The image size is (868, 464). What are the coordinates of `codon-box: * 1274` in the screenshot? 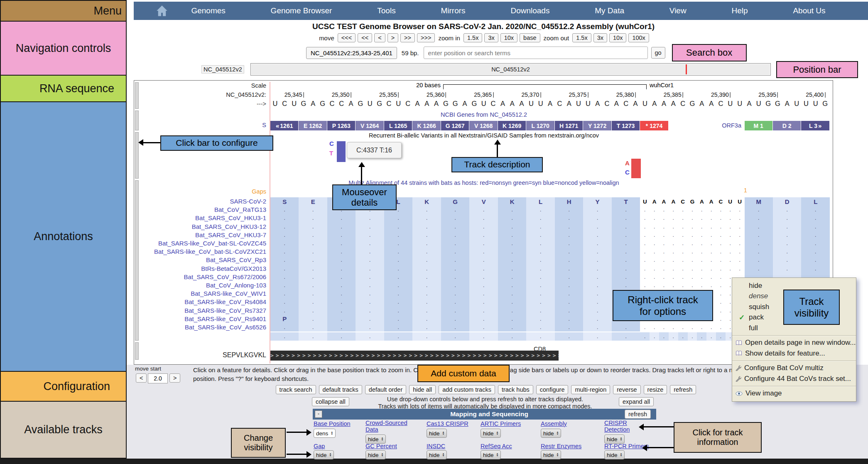 It's located at (654, 125).